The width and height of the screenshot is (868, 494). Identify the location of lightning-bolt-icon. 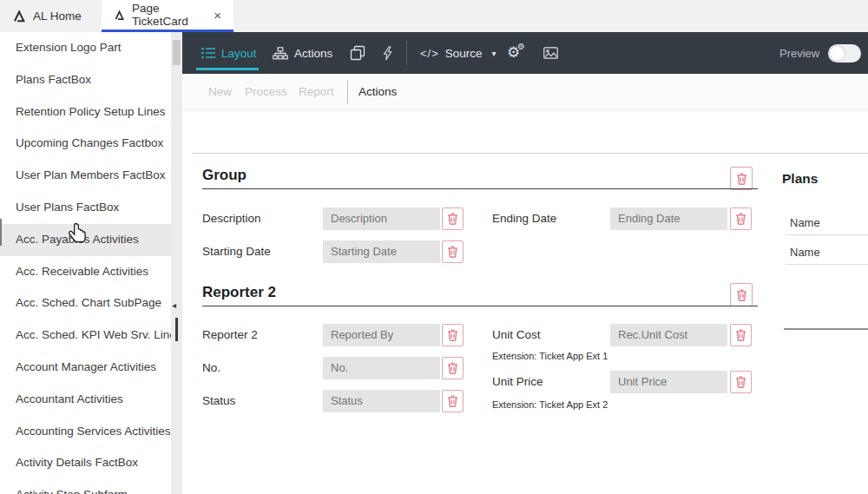
(387, 54).